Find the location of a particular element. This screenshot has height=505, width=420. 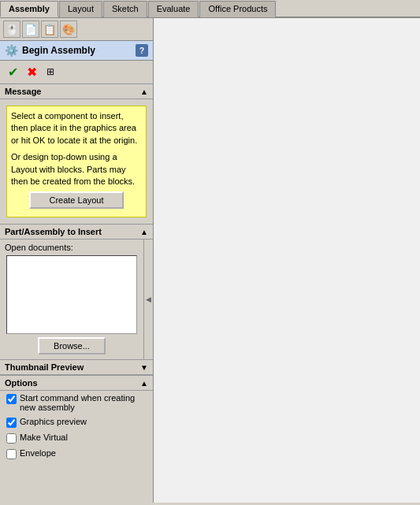

tab-bar: Assembly Layout Sketch Evaluate Office P… is located at coordinates (210, 9).